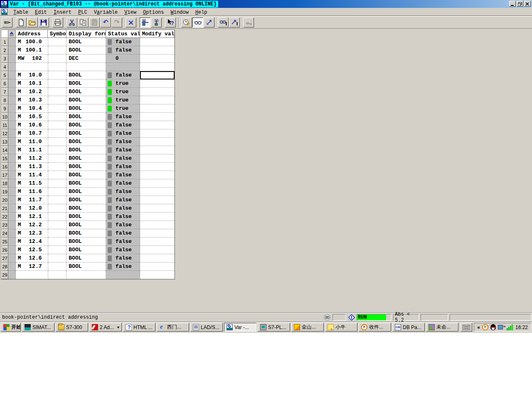 The height and width of the screenshot is (416, 532). I want to click on menu-item-window: Window, so click(180, 12).